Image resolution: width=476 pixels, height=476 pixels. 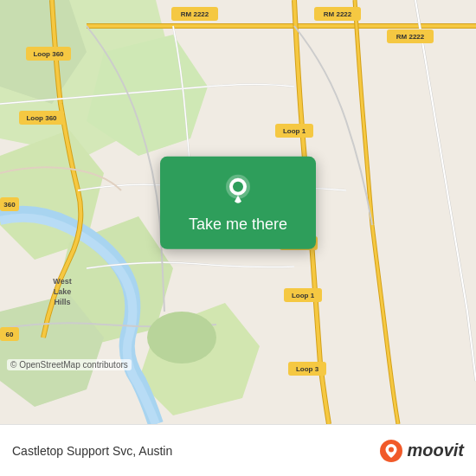 I want to click on moovit-pin-icon, so click(x=391, y=451).